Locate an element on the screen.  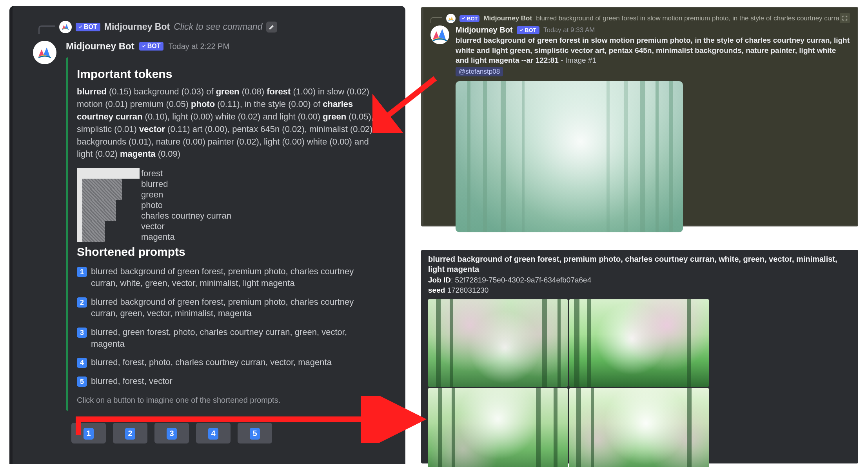
numbered-buttons-row: 12345 is located at coordinates (209, 433).